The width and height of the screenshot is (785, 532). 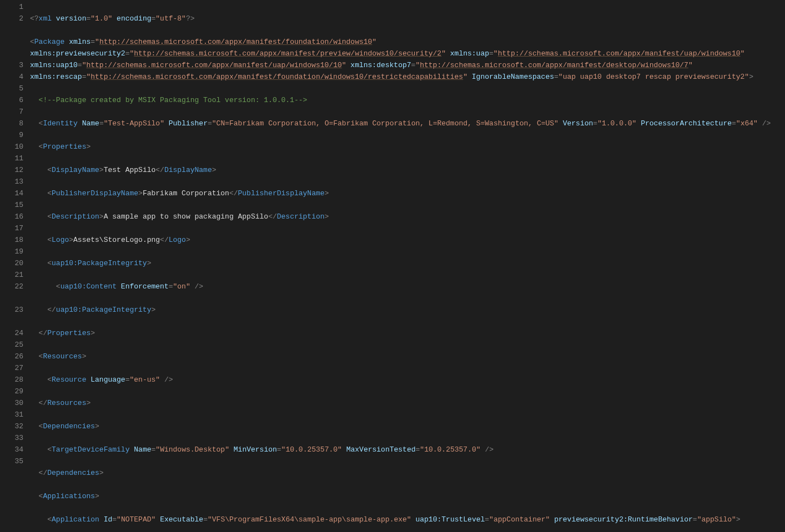 What do you see at coordinates (12, 333) in the screenshot?
I see `line-number: 24` at bounding box center [12, 333].